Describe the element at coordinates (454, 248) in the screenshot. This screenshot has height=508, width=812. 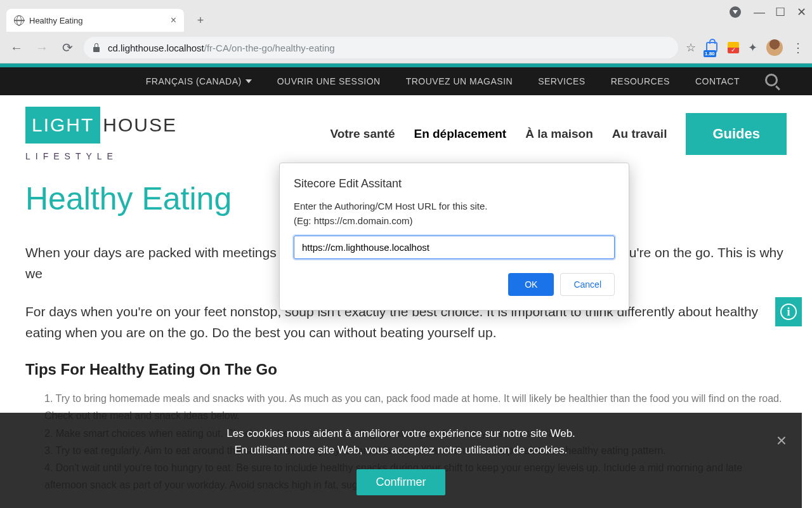
I see `cm-url-input` at that location.